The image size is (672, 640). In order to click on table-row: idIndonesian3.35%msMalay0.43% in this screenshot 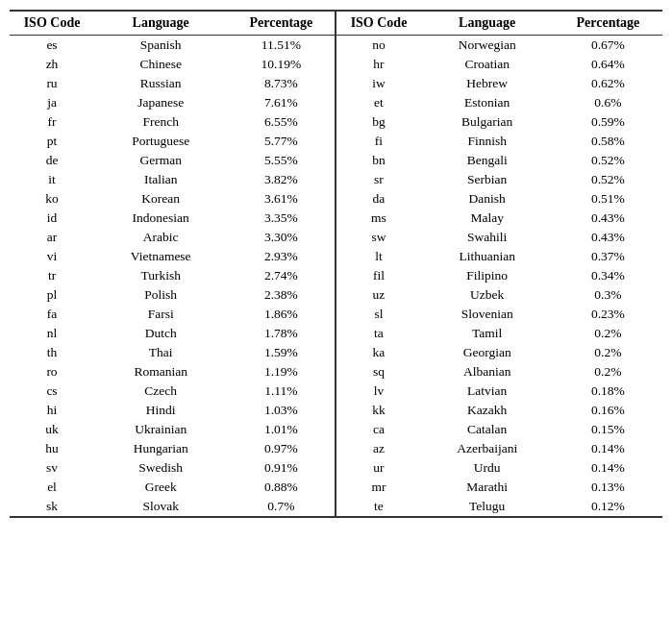, I will do `click(336, 218)`.